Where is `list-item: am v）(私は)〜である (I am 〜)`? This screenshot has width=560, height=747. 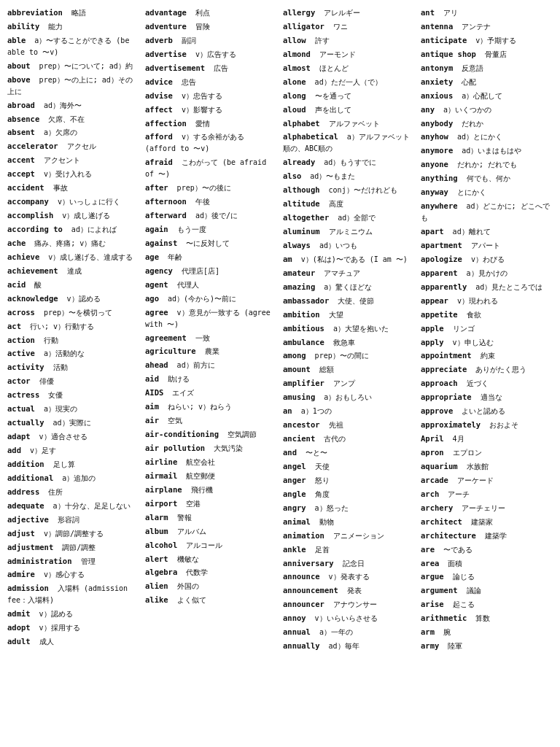
list-item: am v）(私は)〜である (I am 〜) is located at coordinates (349, 260).